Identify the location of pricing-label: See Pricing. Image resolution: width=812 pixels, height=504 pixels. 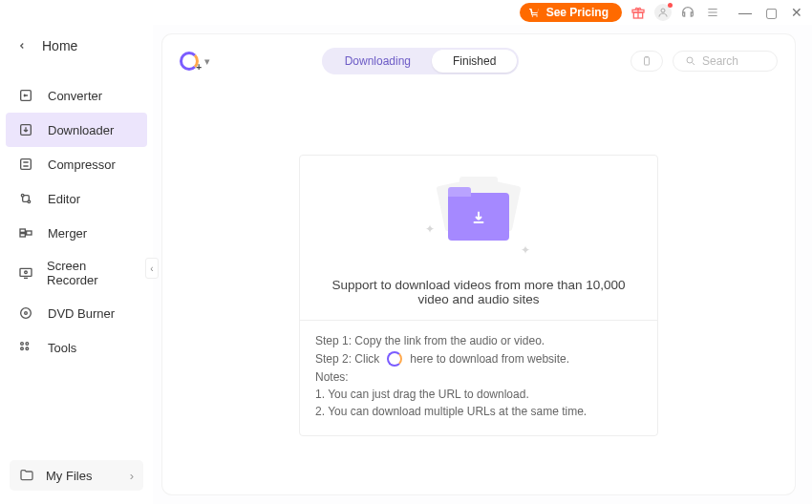
(577, 12).